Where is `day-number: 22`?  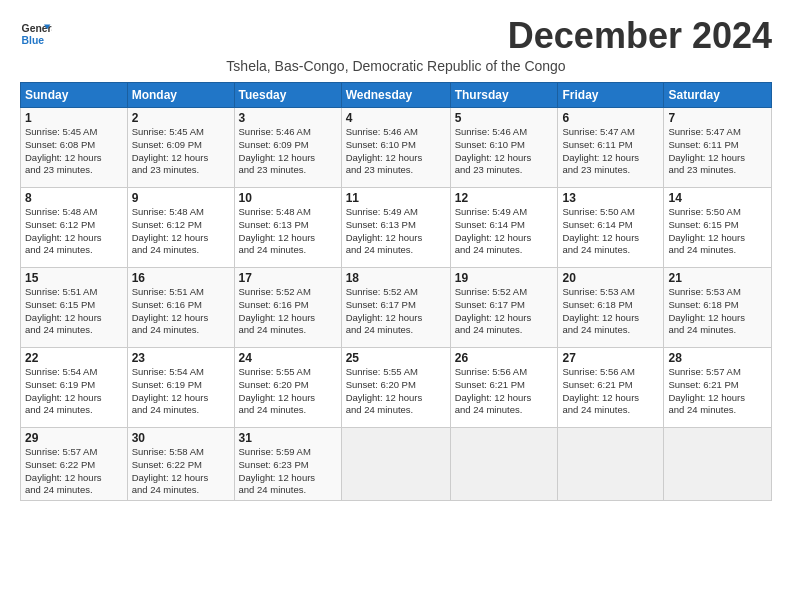 day-number: 22 is located at coordinates (74, 358).